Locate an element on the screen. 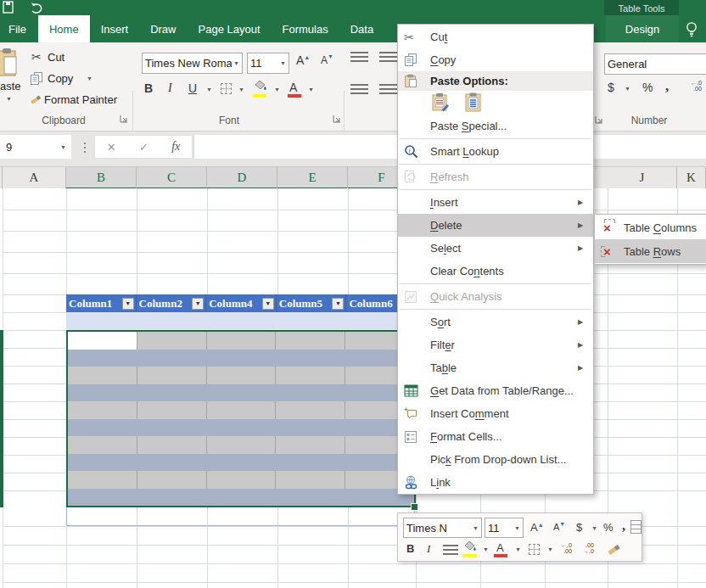 The height and width of the screenshot is (588, 706). comma-style-button: , is located at coordinates (667, 87).